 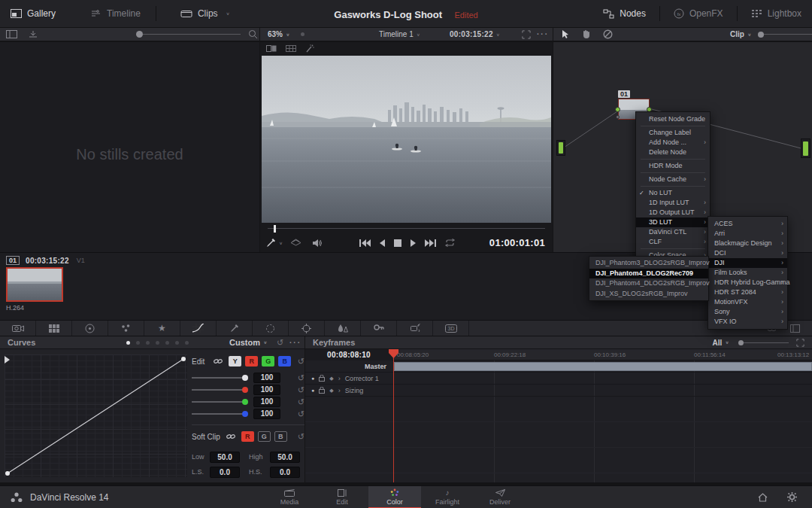 What do you see at coordinates (342, 497) in the screenshot?
I see `tab-edit: Edit` at bounding box center [342, 497].